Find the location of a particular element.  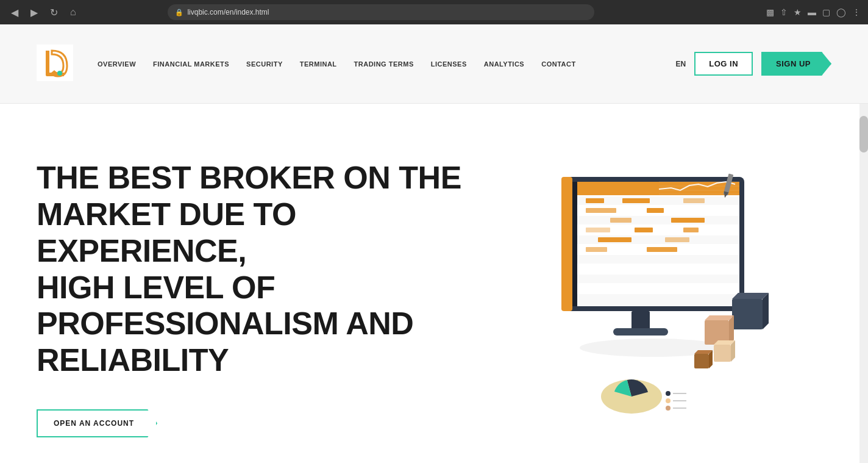

hero-heading-line3: HIGH LEVEL OF is located at coordinates (156, 287).